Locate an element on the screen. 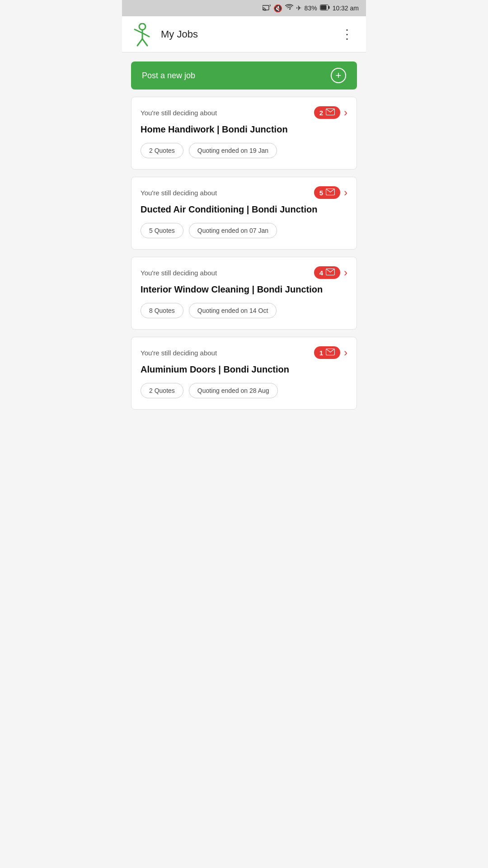  status-icons: 🔇 ✈ 83% 10:32 am is located at coordinates (311, 8).